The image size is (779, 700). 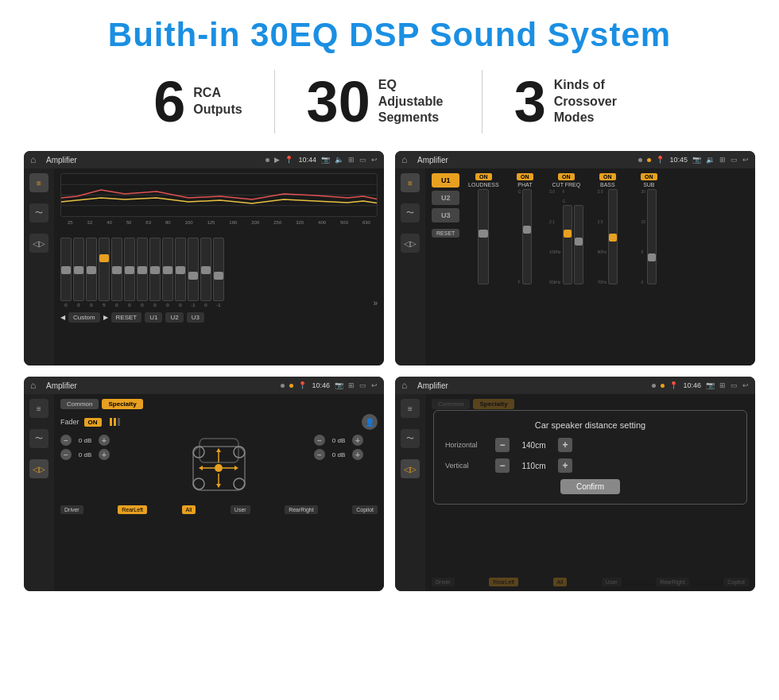 What do you see at coordinates (711, 385) in the screenshot?
I see `dist-camera-icon: 📷` at bounding box center [711, 385].